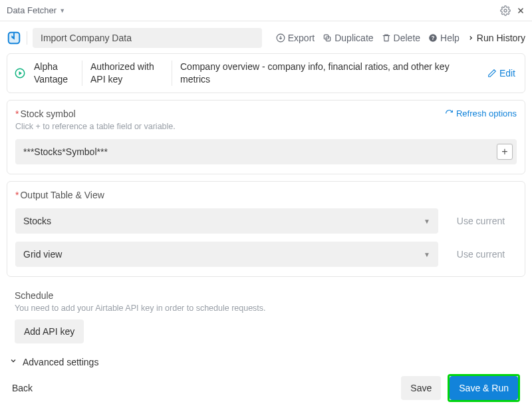 The height and width of the screenshot is (410, 532). What do you see at coordinates (267, 362) in the screenshot?
I see `advanced-settings-toggle: Advanced settings` at bounding box center [267, 362].